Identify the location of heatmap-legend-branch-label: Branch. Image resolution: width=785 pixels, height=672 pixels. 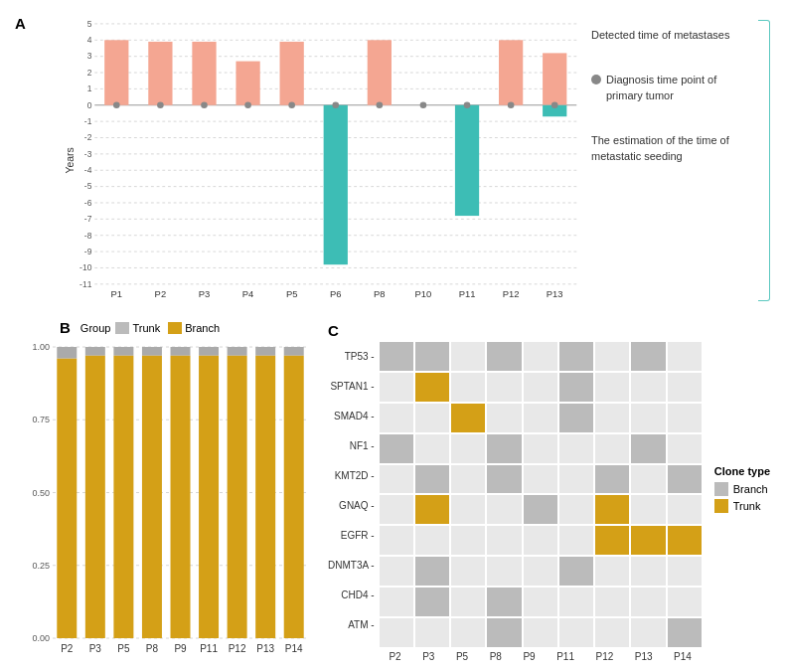
(751, 489).